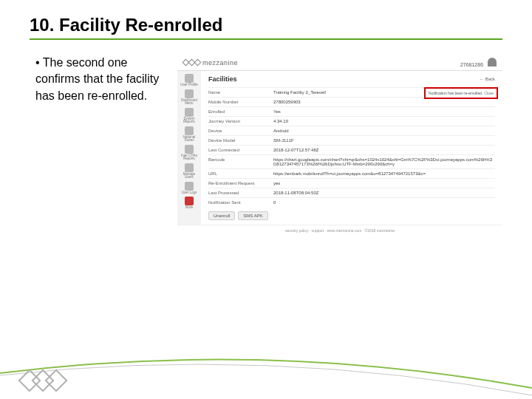  I want to click on detail-row: EnrolledYes, so click(352, 111).